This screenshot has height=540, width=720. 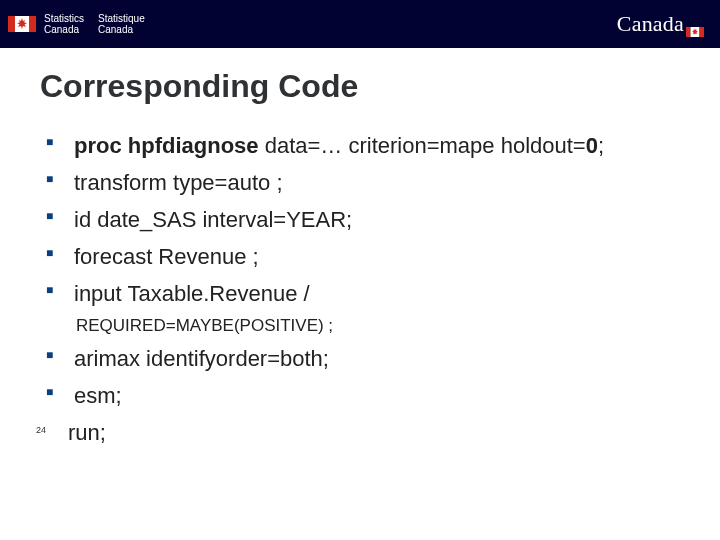 I want to click on statcan-text: Statistics Canada Statistique Canada, so click(x=94, y=24).